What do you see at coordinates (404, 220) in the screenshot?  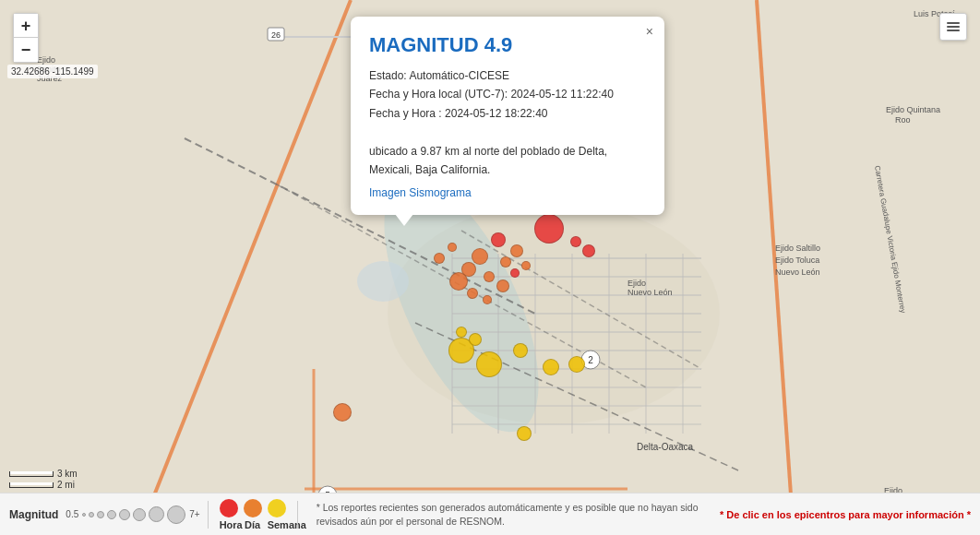 I see `popup-tail` at bounding box center [404, 220].